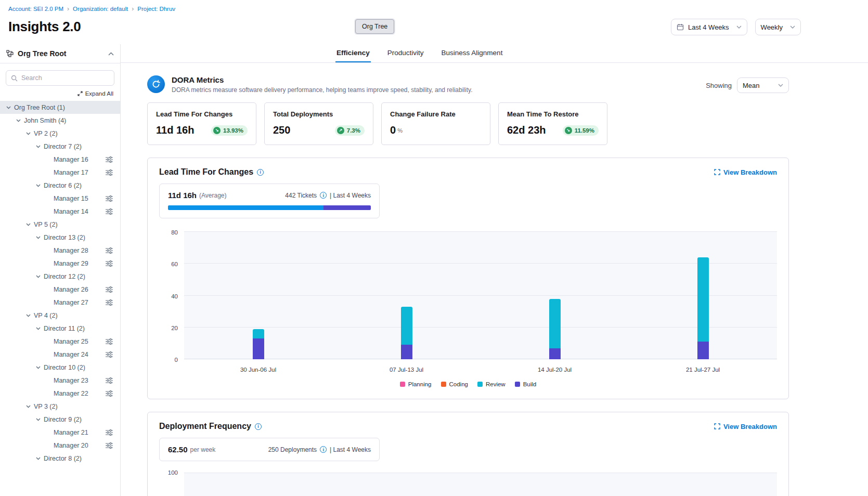 This screenshot has height=496, width=868. What do you see at coordinates (60, 237) in the screenshot?
I see `tree-item: Director 13 (2)` at bounding box center [60, 237].